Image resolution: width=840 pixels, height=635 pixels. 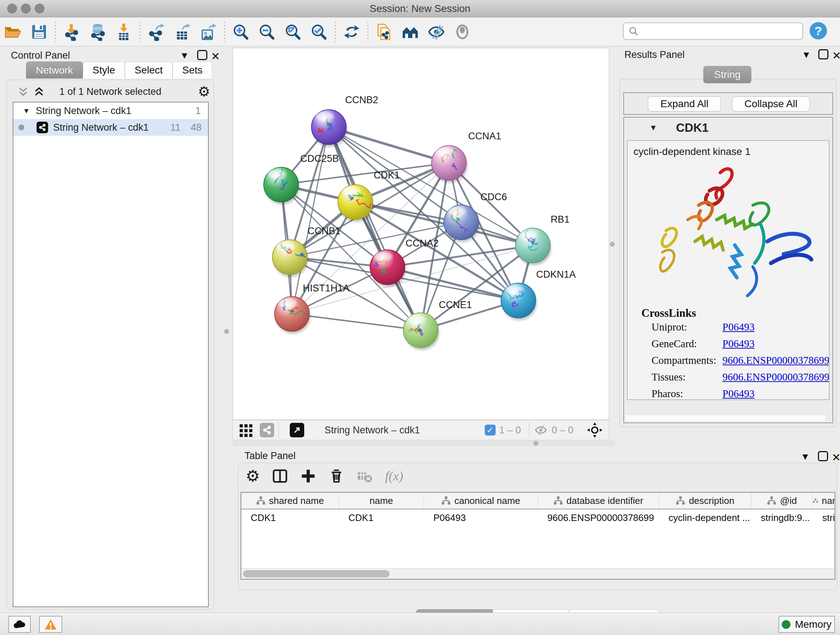 What do you see at coordinates (463, 32) in the screenshot?
I see `show-all-button` at bounding box center [463, 32].